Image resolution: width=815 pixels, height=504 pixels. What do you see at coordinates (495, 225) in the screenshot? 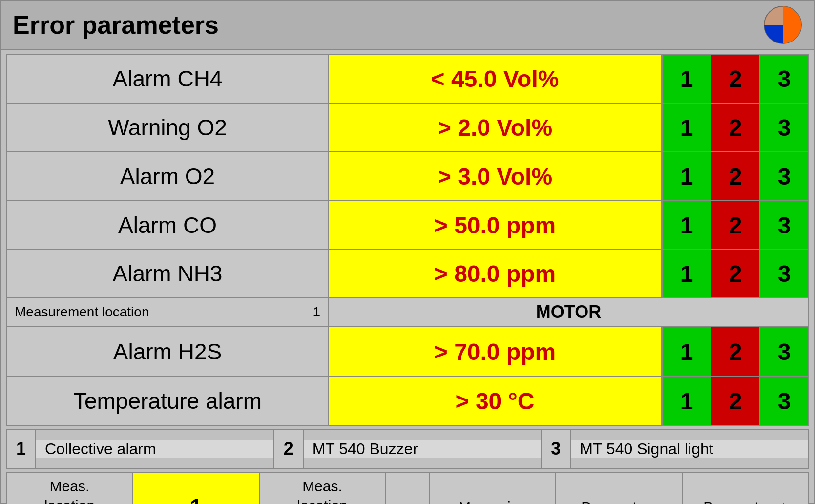
I see `alarm-value-co: > 50.0 ppm` at bounding box center [495, 225].